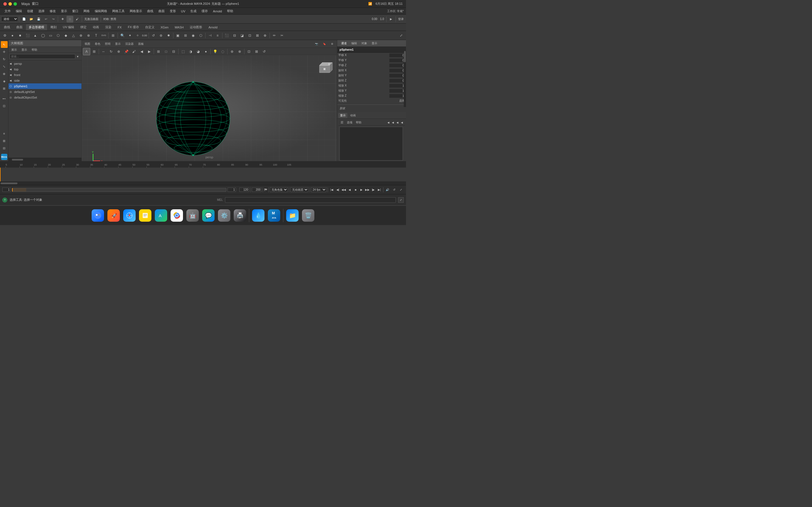 This screenshot has width=812, height=507. What do you see at coordinates (89, 36) in the screenshot?
I see `helix-icon-btn: ⊗` at bounding box center [89, 36].